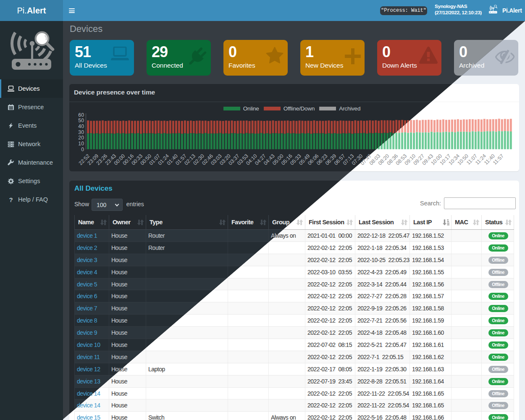 This screenshot has width=525, height=420. What do you see at coordinates (81, 138) in the screenshot?
I see `svg-text: 20` at bounding box center [81, 138].